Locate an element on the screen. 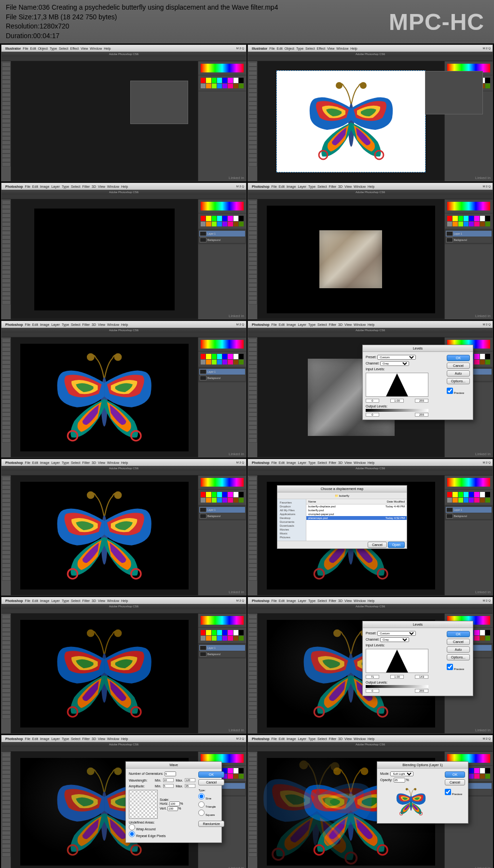  cancel-button: Cancel is located at coordinates (458, 366).